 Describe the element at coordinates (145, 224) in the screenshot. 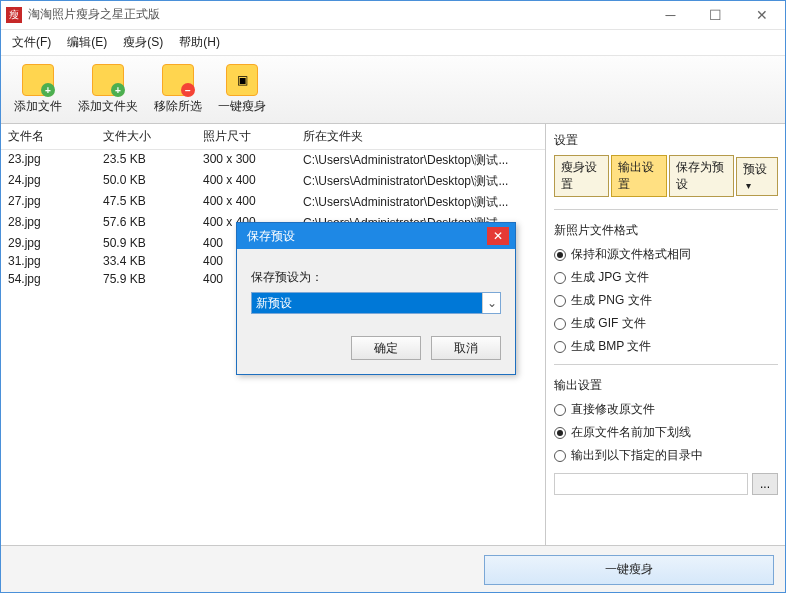

I see `cell-size: 57.6 KB` at that location.